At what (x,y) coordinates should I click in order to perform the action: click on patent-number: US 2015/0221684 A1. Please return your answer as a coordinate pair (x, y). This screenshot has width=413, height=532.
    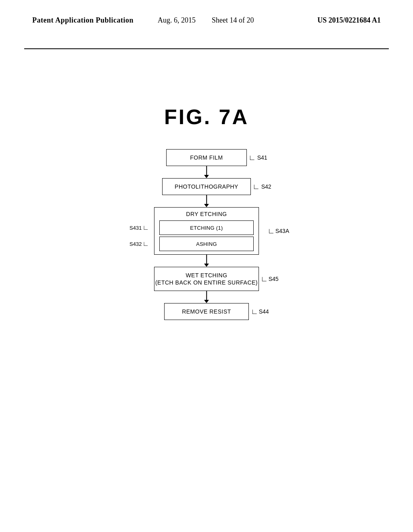
    Looking at the image, I should click on (349, 20).